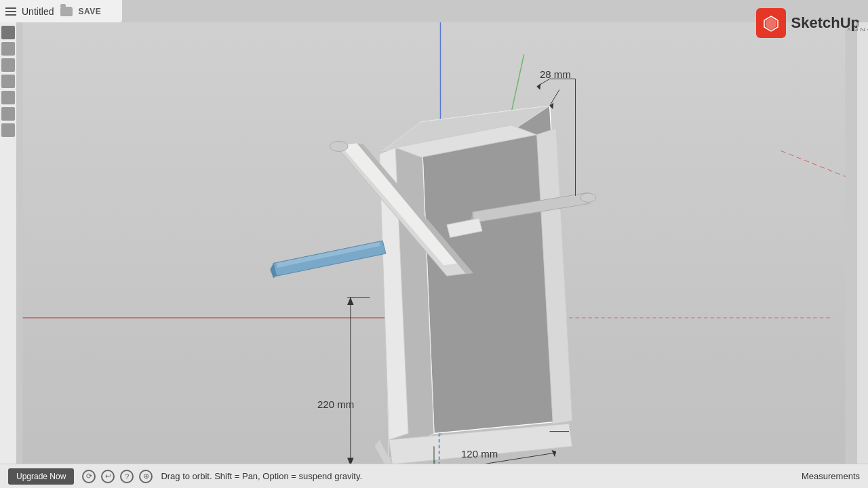 The width and height of the screenshot is (868, 488). What do you see at coordinates (127, 476) in the screenshot?
I see `help-icon: ?` at bounding box center [127, 476].